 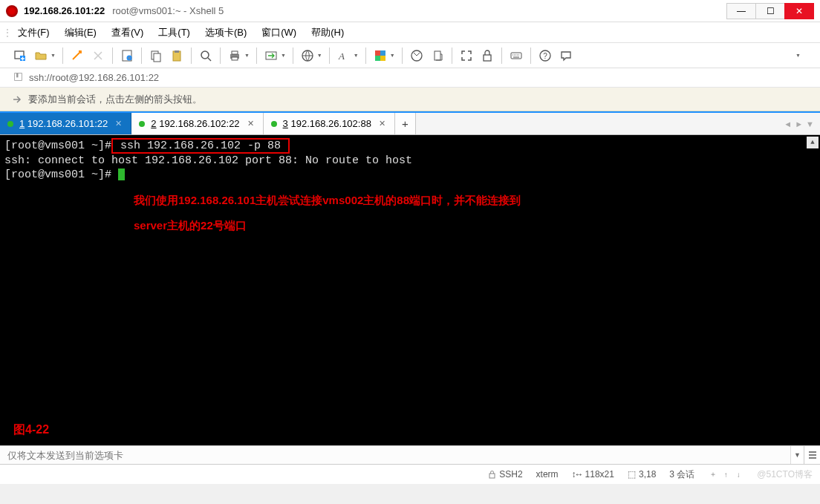 What do you see at coordinates (327, 200) in the screenshot?
I see `annotation-text-1: 我们使用192.168.26.101主机尝试连接vms002主机的88端口时，并…` at bounding box center [327, 200].